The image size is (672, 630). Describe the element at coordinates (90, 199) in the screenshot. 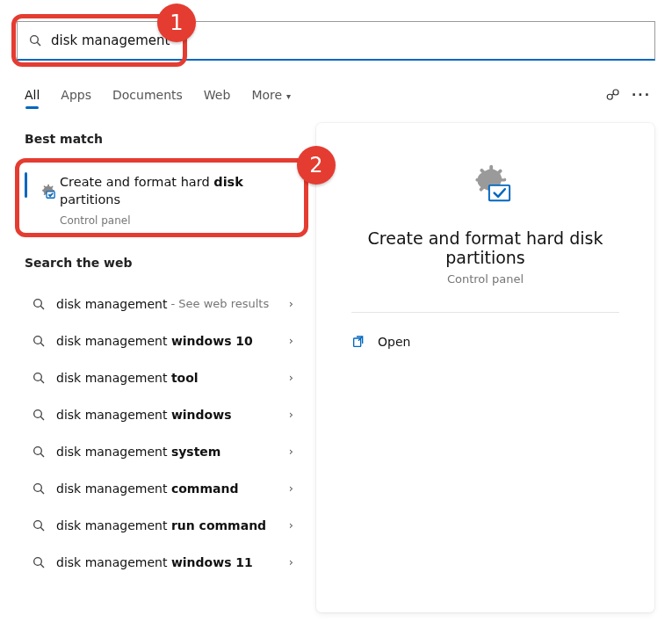

I see `best-match-title-post: partitions` at that location.